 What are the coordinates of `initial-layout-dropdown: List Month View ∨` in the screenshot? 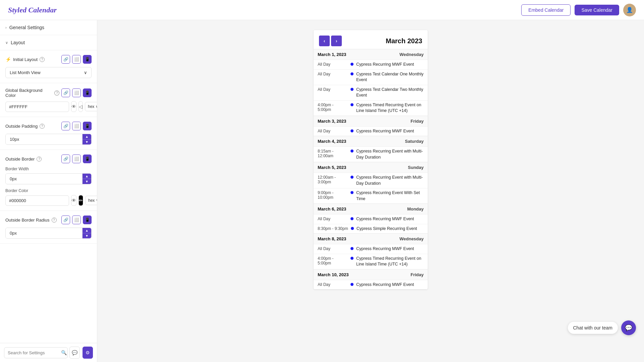 It's located at (48, 72).